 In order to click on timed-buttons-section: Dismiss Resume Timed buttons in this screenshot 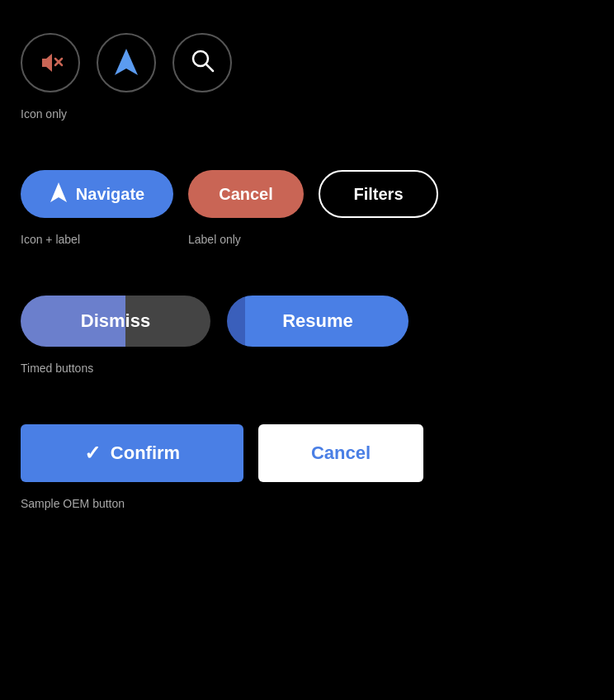, I will do `click(307, 323)`.